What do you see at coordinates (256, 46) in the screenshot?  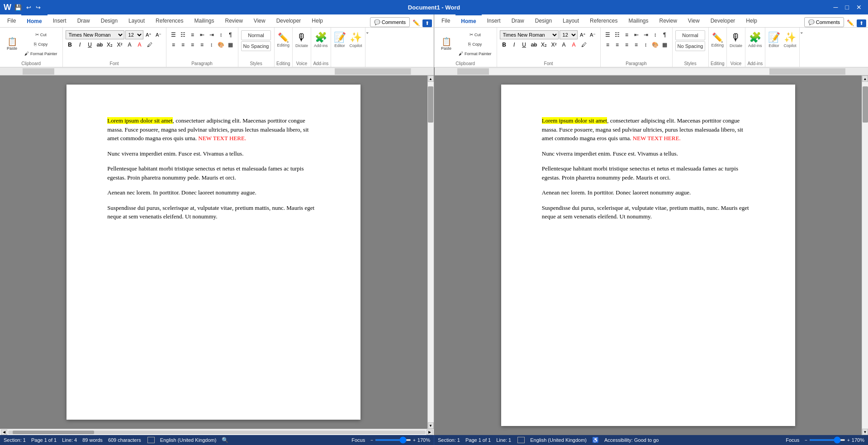 I see `styles-more-left: No Spacing` at bounding box center [256, 46].